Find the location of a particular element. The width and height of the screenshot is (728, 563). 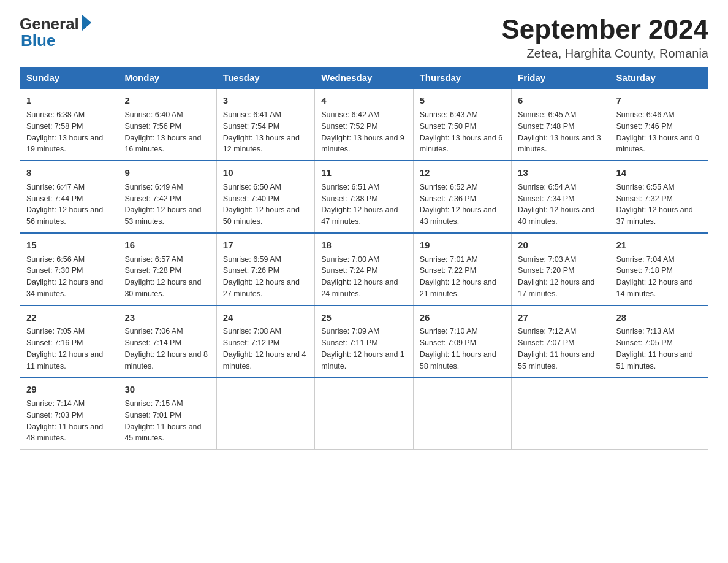

day-of-week-header: Monday is located at coordinates (167, 79).